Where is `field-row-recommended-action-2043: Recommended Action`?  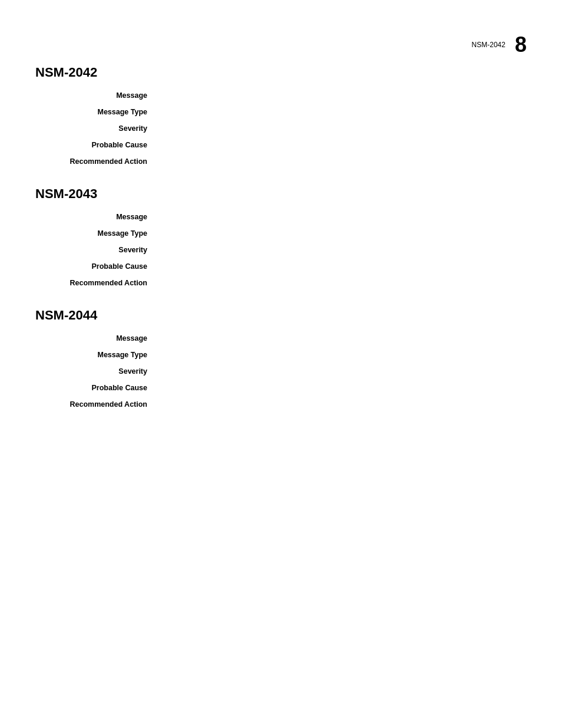 field-row-recommended-action-2043: Recommended Action is located at coordinates (281, 284).